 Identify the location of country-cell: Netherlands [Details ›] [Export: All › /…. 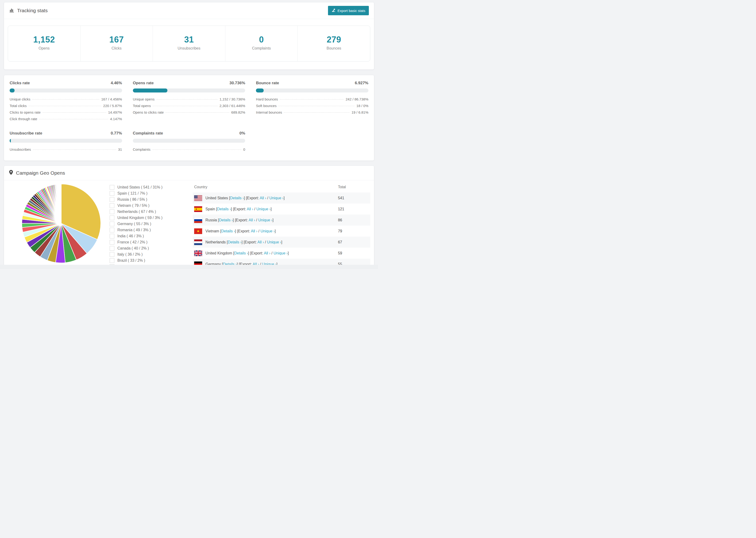
(265, 242).